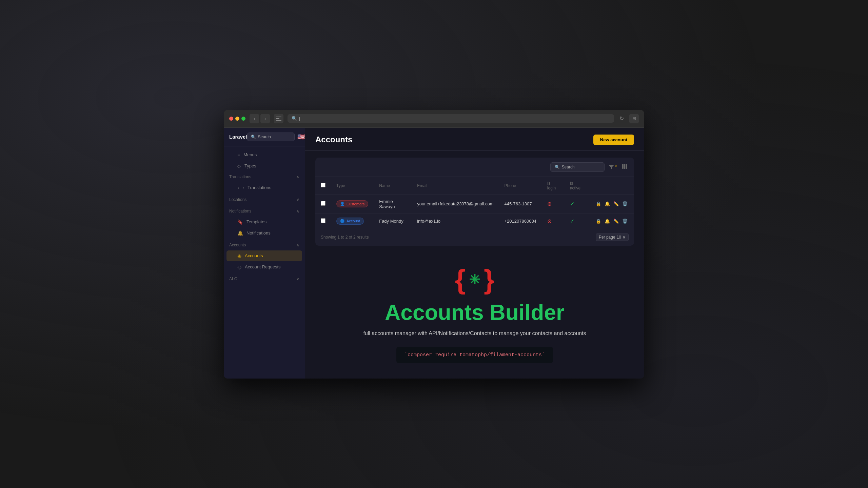  Describe the element at coordinates (264, 200) in the screenshot. I see `locations-section-header: Locations ∨` at that location.